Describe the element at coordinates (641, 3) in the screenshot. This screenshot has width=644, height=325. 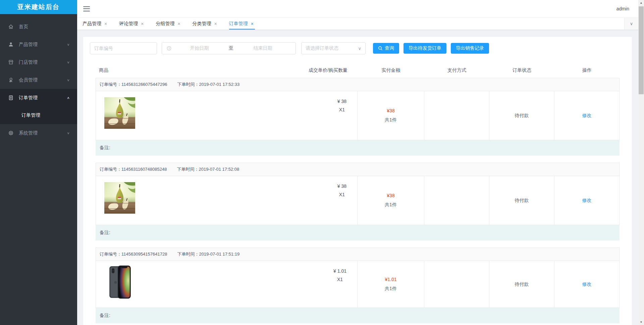
I see `scroll-up-arrow-icon: ▲` at that location.